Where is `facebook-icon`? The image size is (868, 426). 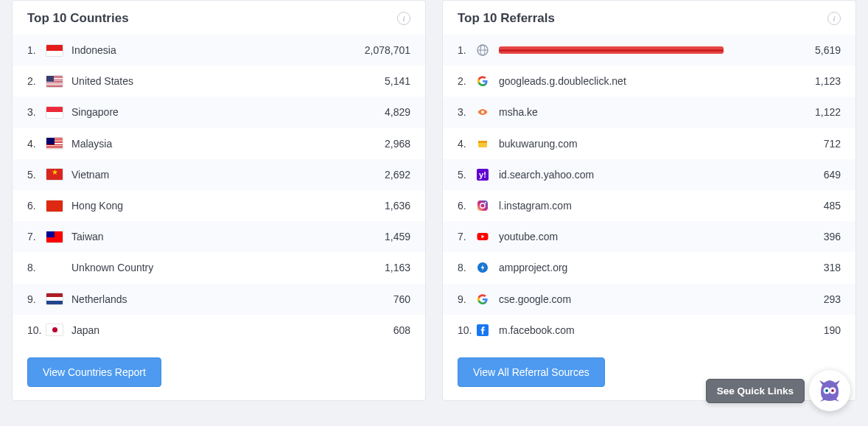 facebook-icon is located at coordinates (483, 330).